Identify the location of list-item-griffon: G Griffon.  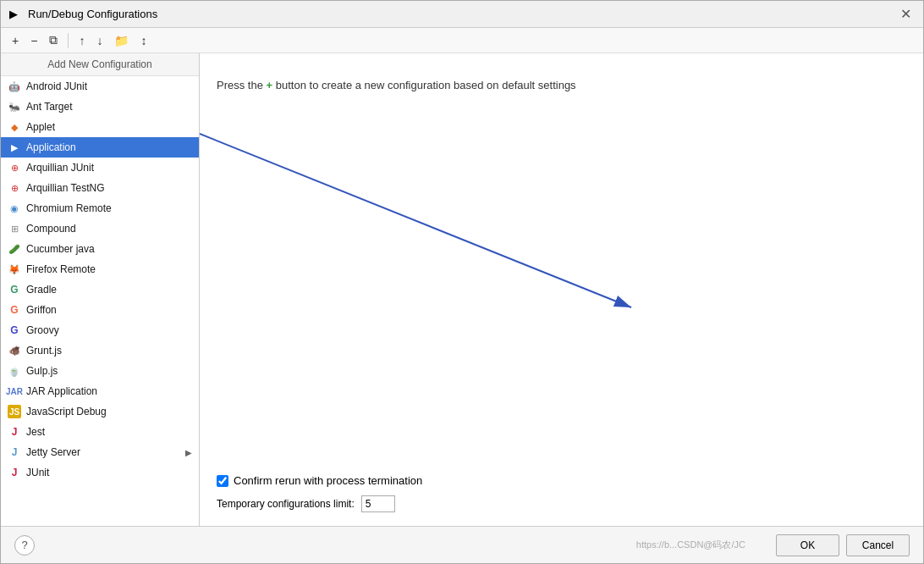
(100, 310).